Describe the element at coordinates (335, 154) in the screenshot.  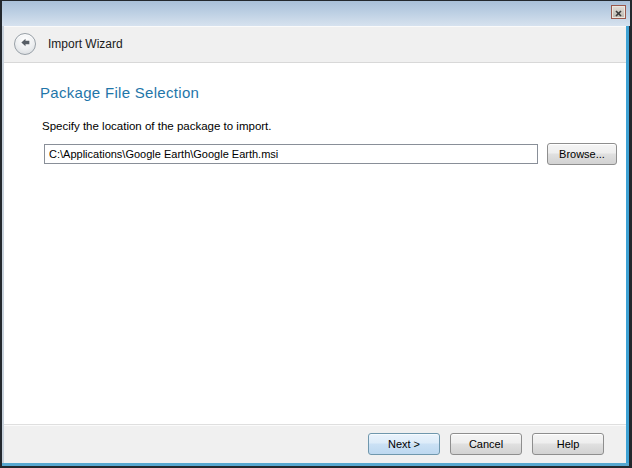
I see `package-path-row: Browse...` at that location.